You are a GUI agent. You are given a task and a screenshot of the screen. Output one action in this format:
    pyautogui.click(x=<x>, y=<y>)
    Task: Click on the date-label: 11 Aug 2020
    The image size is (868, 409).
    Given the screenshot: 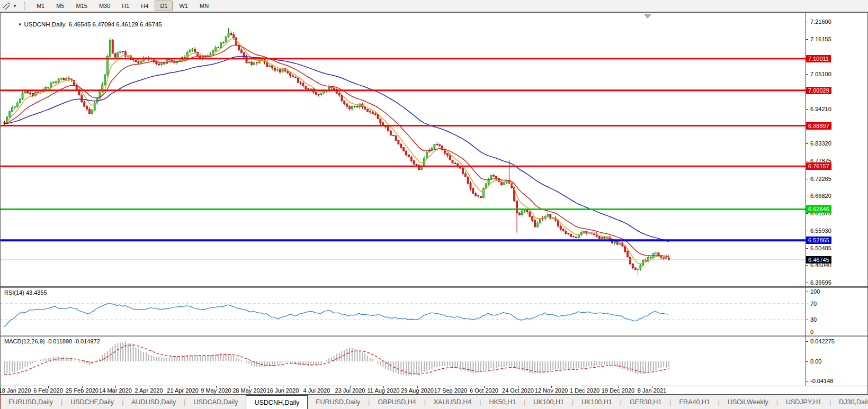 What is the action you would take?
    pyautogui.click(x=383, y=390)
    